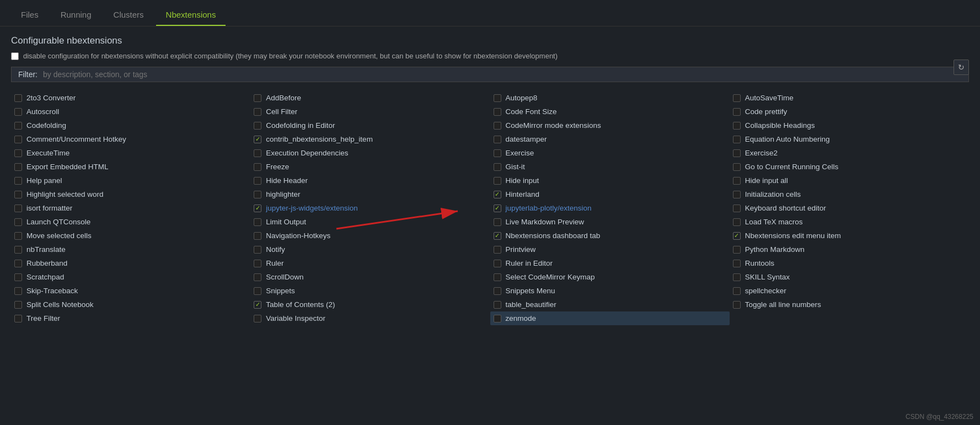  What do you see at coordinates (370, 126) in the screenshot?
I see `ext-item: Codefolding in Editor` at bounding box center [370, 126].